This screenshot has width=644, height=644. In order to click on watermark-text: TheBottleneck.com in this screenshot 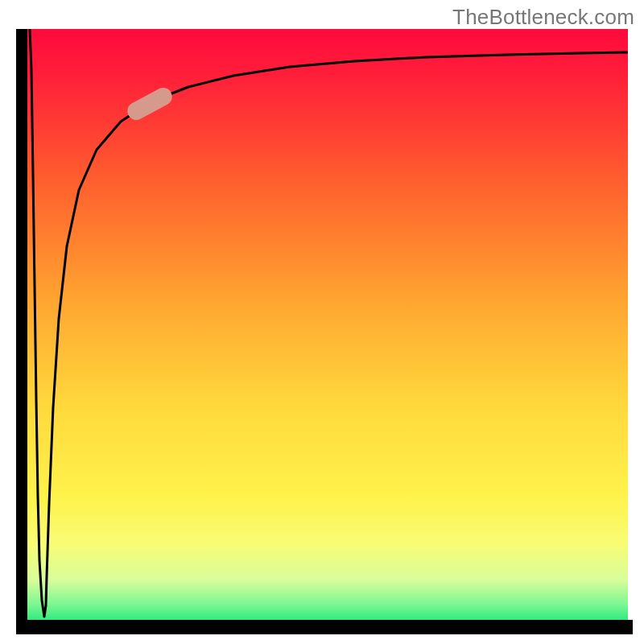, I will do `click(543, 18)`.